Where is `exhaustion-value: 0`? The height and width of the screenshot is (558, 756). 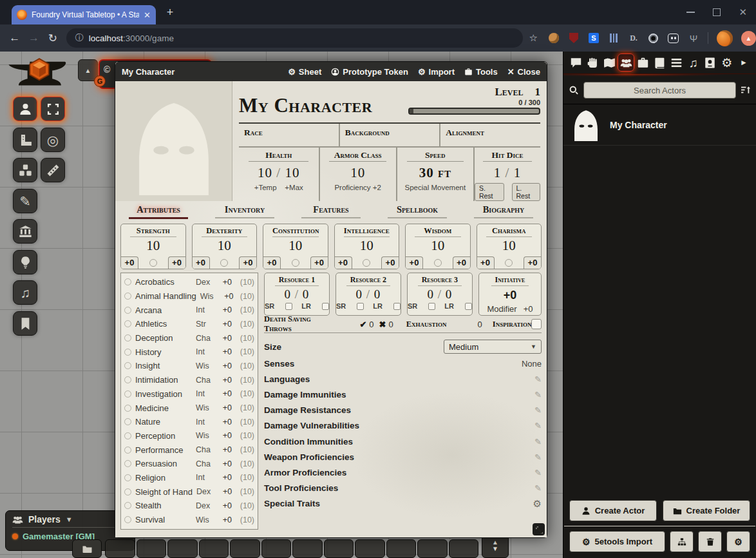 exhaustion-value: 0 is located at coordinates (480, 325).